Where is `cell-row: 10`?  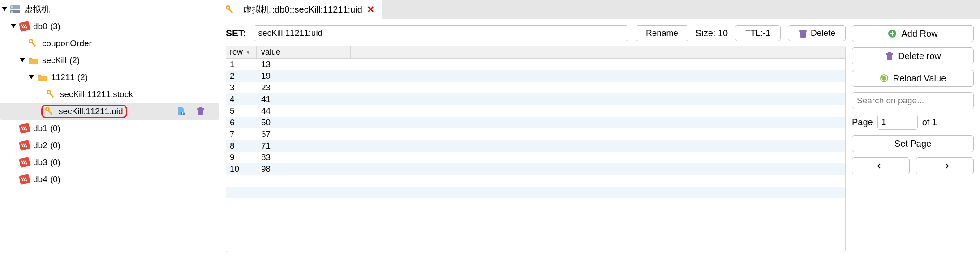
cell-row: 10 is located at coordinates (241, 169).